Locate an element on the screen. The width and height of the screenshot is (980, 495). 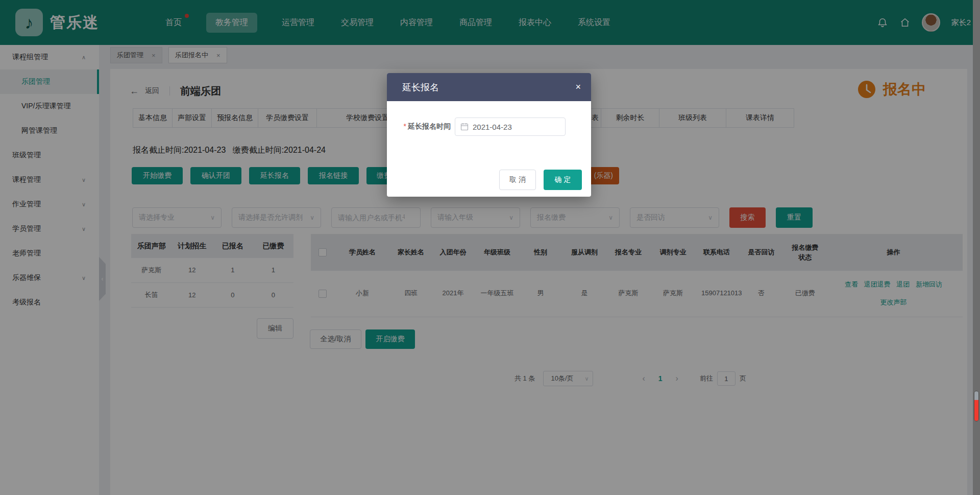
modal-footer: 取 消 确 定 is located at coordinates (541, 180).